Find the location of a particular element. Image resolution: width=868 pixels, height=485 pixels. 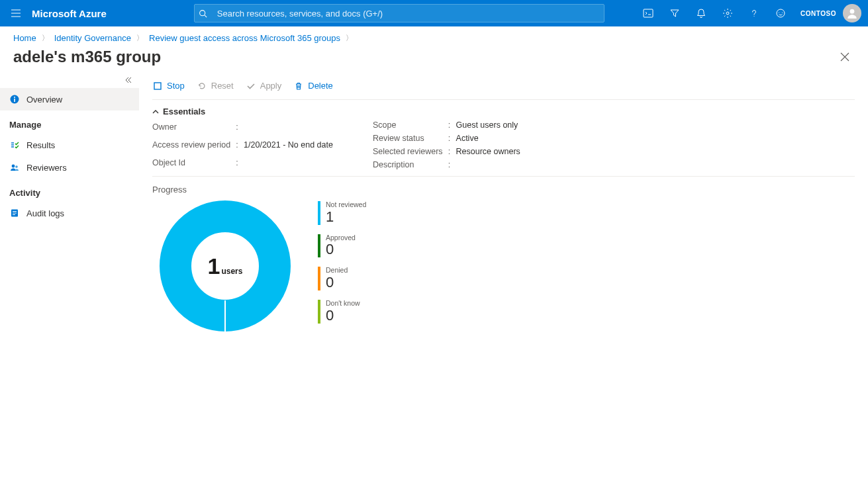

sidebar-section-activity: Activity is located at coordinates (70, 191).